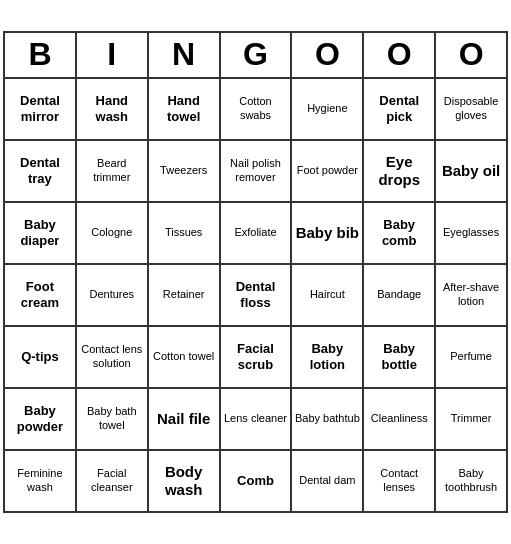  Describe the element at coordinates (256, 54) in the screenshot. I see `header-letter: G` at that location.